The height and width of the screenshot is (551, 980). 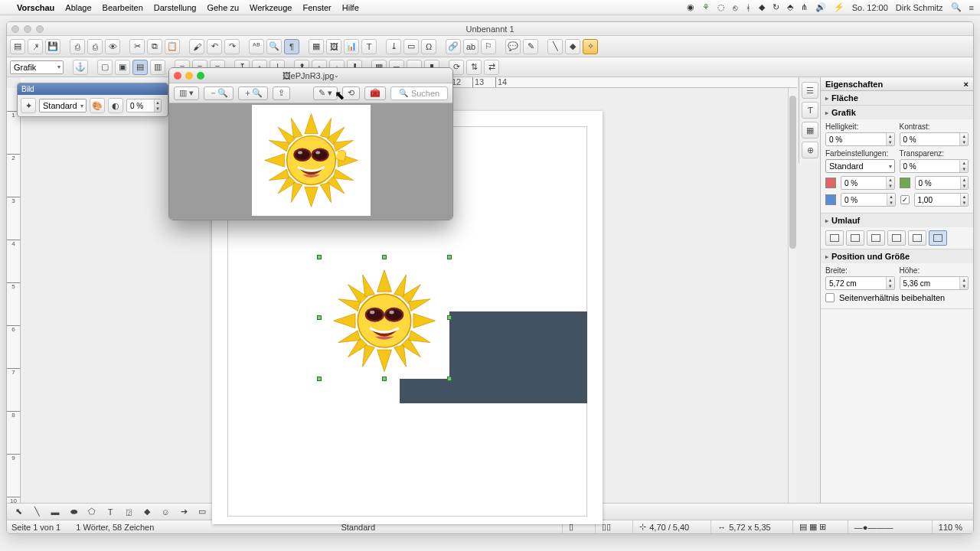 What do you see at coordinates (78, 8) in the screenshot?
I see `menu-ablage: Ablage` at bounding box center [78, 8].